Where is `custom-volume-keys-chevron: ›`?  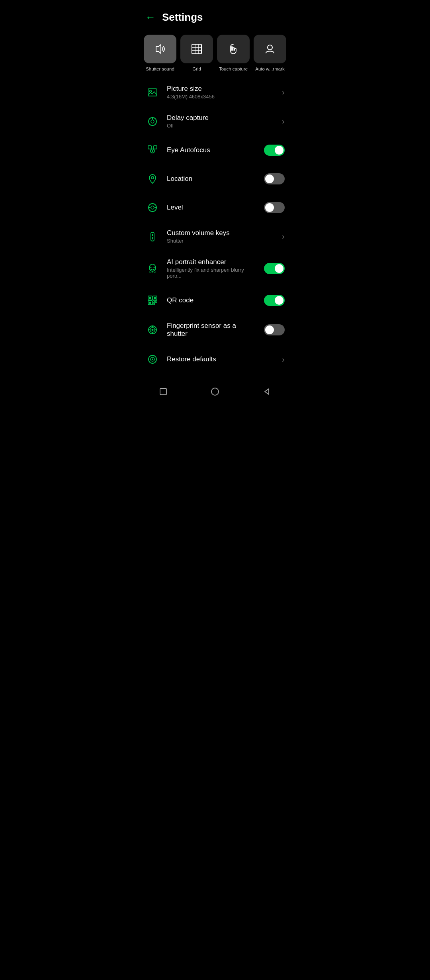
custom-volume-keys-chevron: › is located at coordinates (283, 237).